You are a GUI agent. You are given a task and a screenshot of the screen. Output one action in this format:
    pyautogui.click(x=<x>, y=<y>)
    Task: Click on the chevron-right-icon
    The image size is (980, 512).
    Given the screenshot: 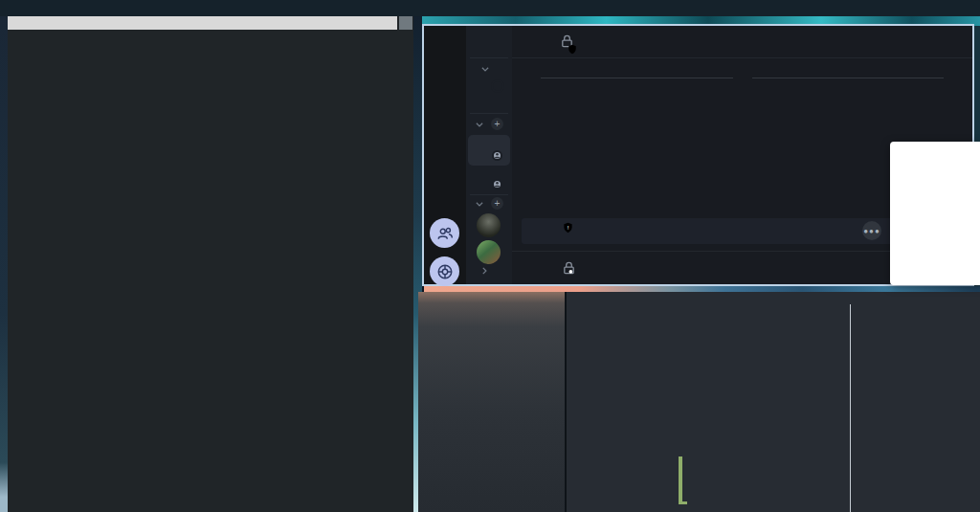 What is the action you would take?
    pyautogui.click(x=484, y=271)
    